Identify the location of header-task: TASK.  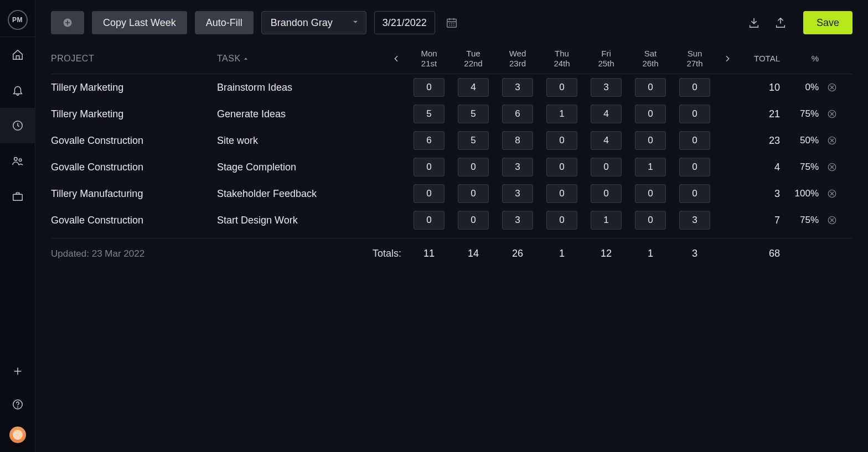
(301, 59).